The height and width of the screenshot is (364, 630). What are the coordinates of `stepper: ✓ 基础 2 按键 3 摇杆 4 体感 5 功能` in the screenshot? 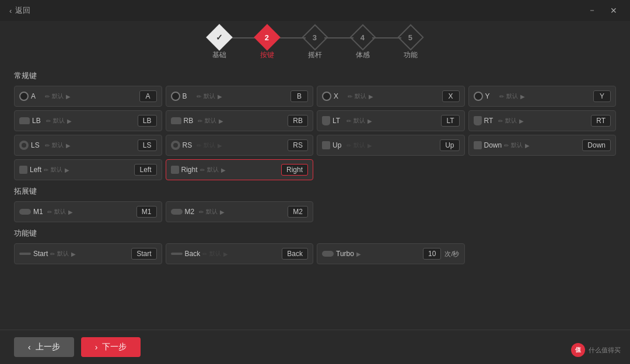 It's located at (315, 43).